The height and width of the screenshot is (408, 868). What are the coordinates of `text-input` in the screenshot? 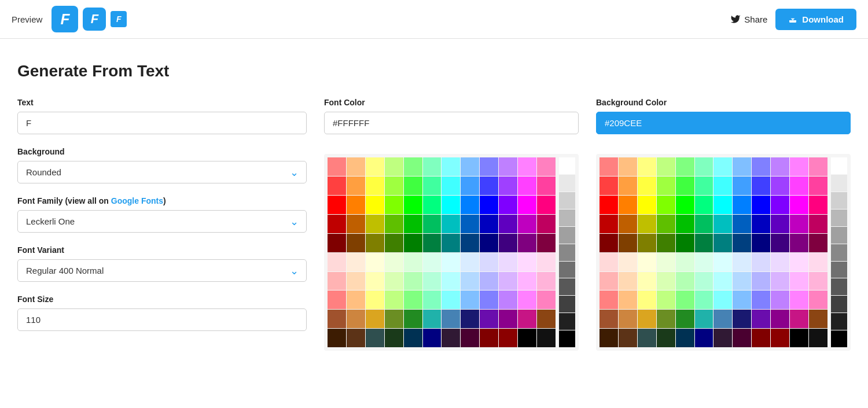 It's located at (162, 123).